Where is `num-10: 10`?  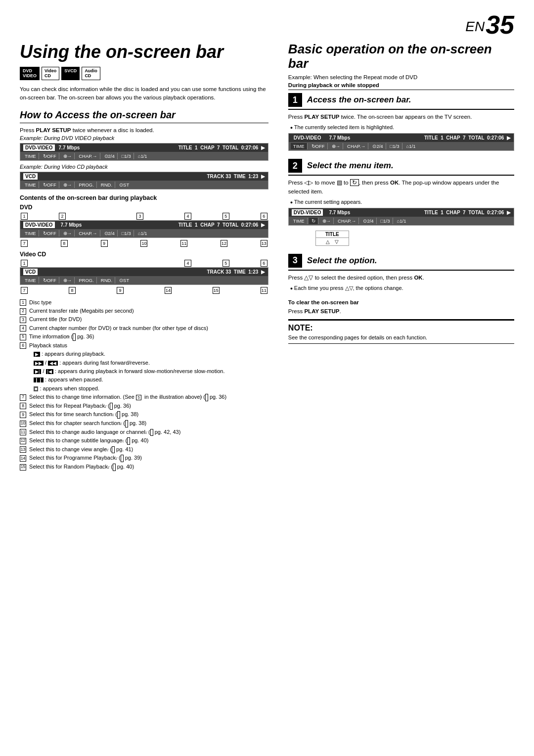
num-10: 10 is located at coordinates (144, 243).